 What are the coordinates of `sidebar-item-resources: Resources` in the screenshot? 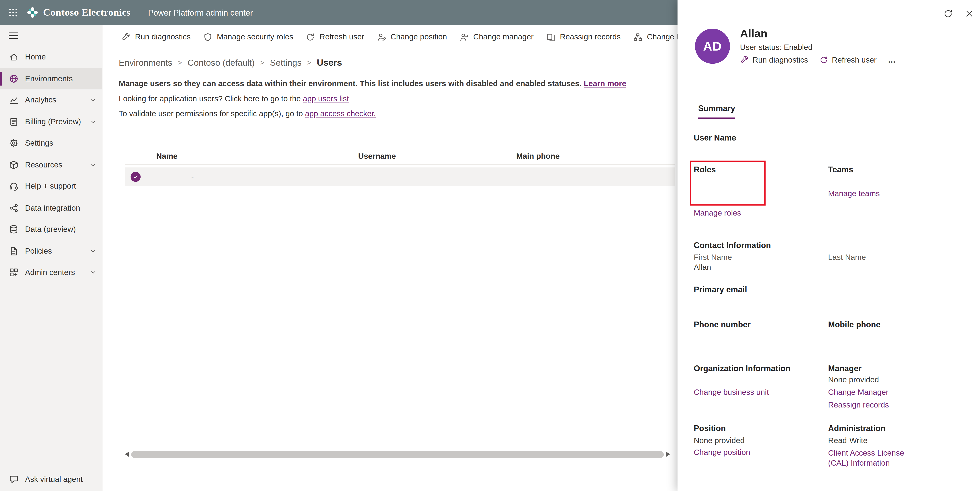 It's located at (51, 165).